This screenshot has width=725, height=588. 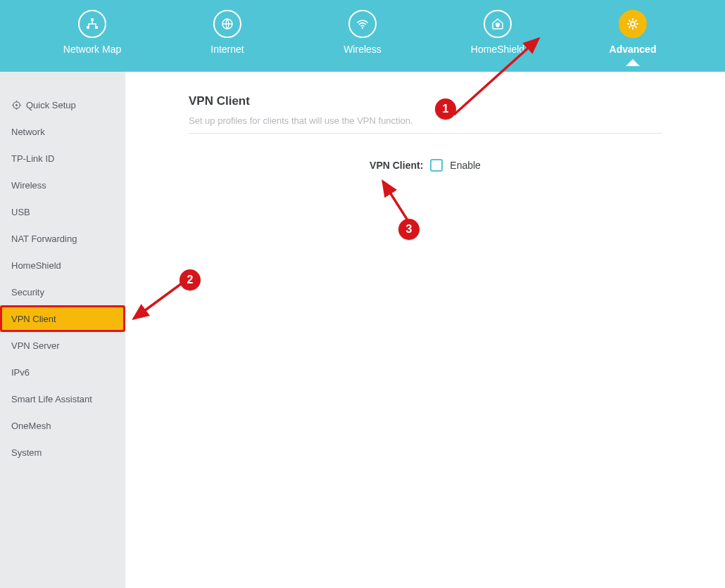 I want to click on sidebar-item-label: NAT Forwarding, so click(x=44, y=239).